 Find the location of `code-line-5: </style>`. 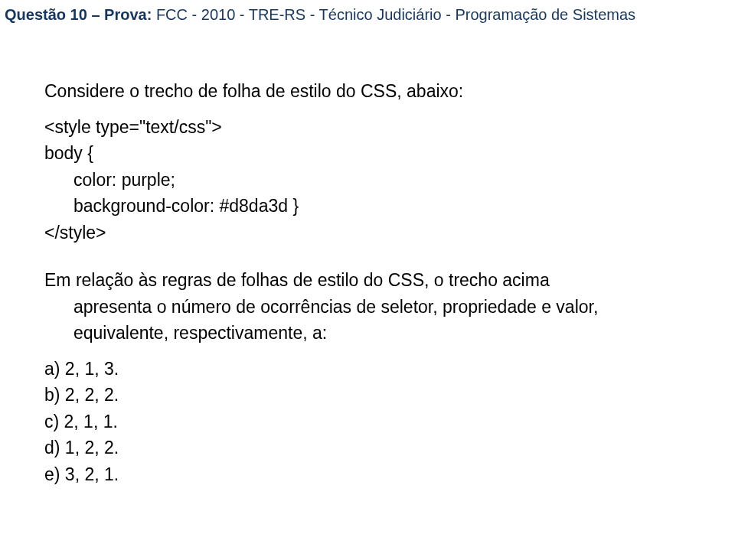

code-line-5: </style> is located at coordinates (382, 233).